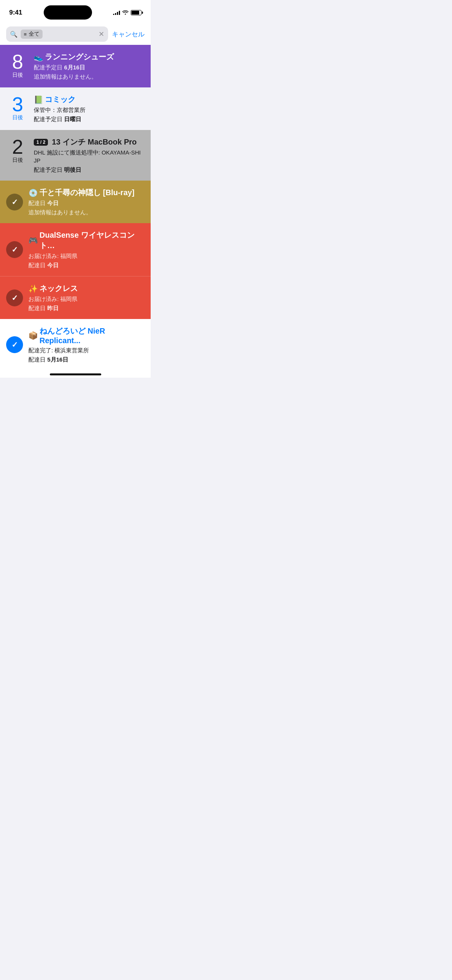 The height and width of the screenshot is (980, 452). Describe the element at coordinates (75, 34) in the screenshot. I see `search-bar: 🔍 ≡ 全て ✕ キャンセル` at that location.